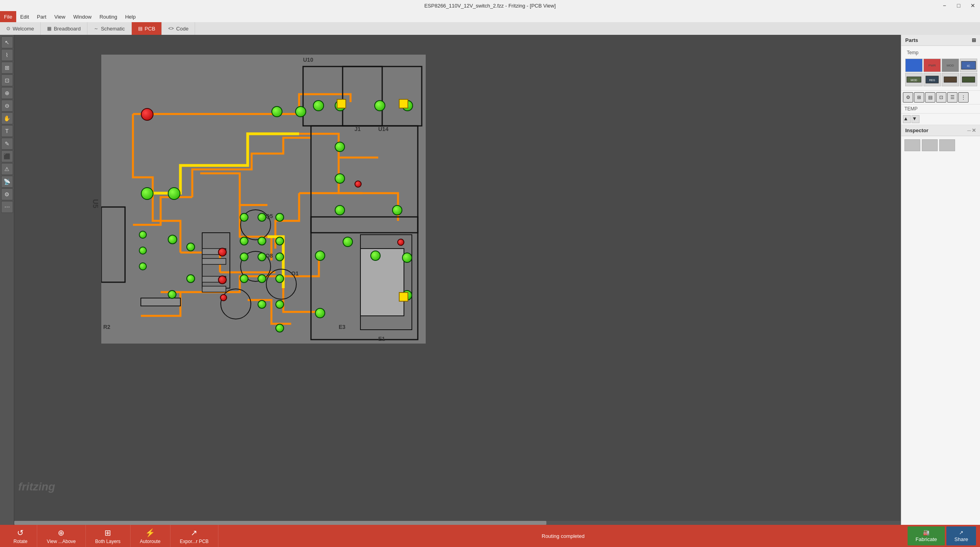 Image resolution: width=980 pixels, height=547 pixels. I want to click on rt-tool-4: ⊡, so click(941, 97).